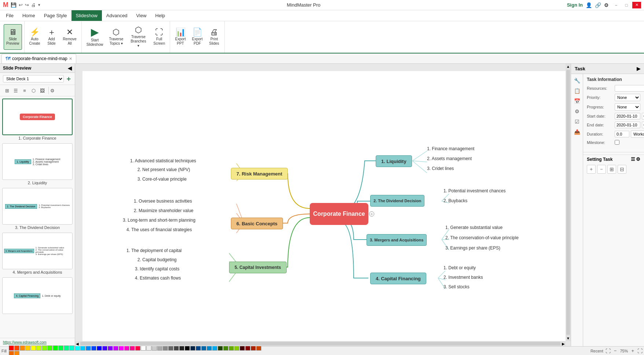  I want to click on ribbon-btn-add-slide: ＋ Add Slide, so click(52, 37).